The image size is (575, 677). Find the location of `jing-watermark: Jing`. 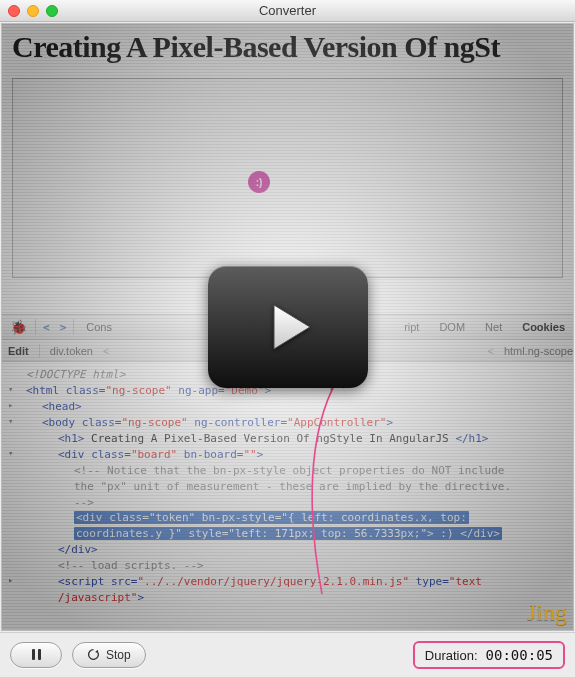

jing-watermark: Jing is located at coordinates (547, 612).